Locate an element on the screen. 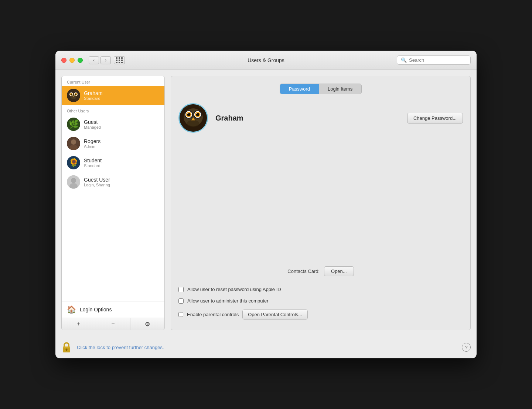  help-button: ? is located at coordinates (466, 347).